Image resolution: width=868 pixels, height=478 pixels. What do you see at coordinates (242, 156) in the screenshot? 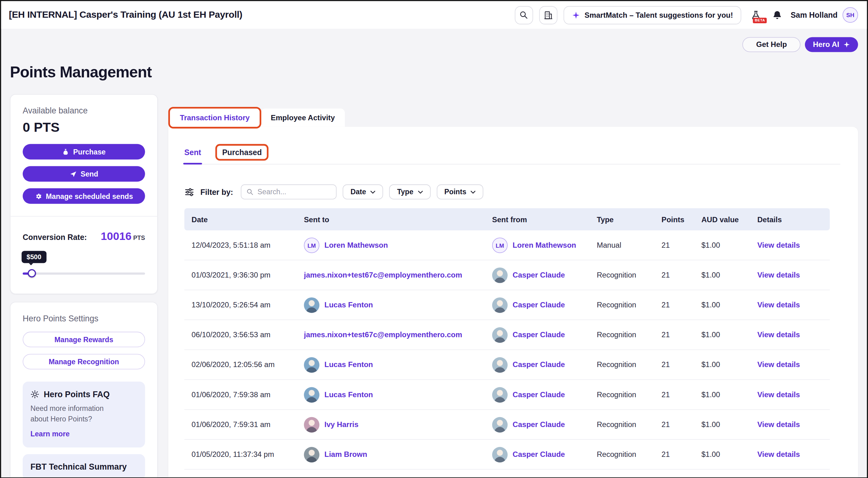
I see `subtab-purchased: Purchased` at bounding box center [242, 156].